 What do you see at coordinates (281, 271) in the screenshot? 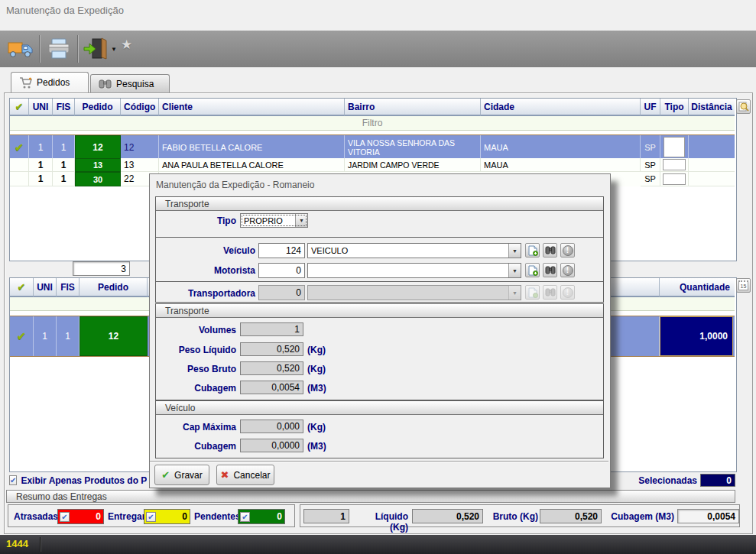
I see `motorista-code-input: 0` at bounding box center [281, 271].